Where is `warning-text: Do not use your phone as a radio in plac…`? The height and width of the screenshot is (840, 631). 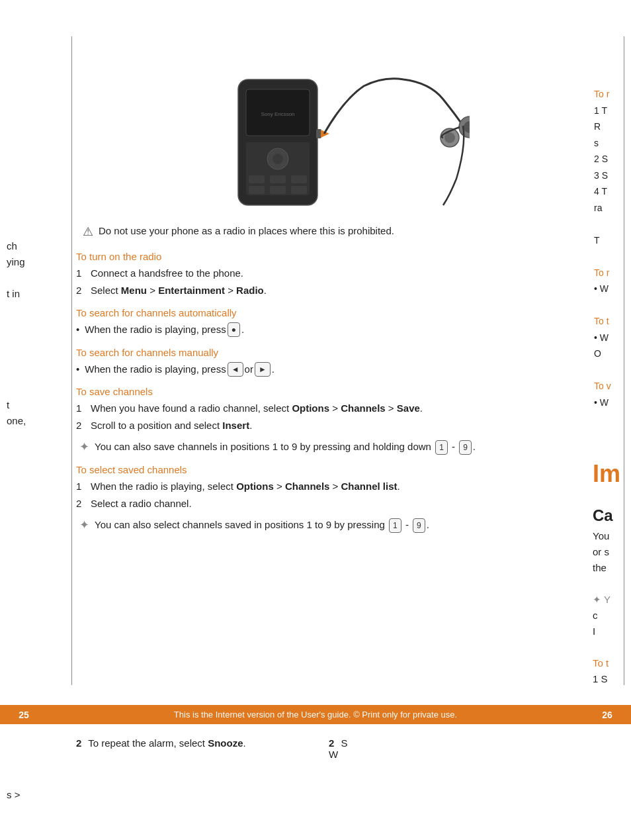
warning-text: Do not use your phone as a radio in plac… is located at coordinates (246, 232).